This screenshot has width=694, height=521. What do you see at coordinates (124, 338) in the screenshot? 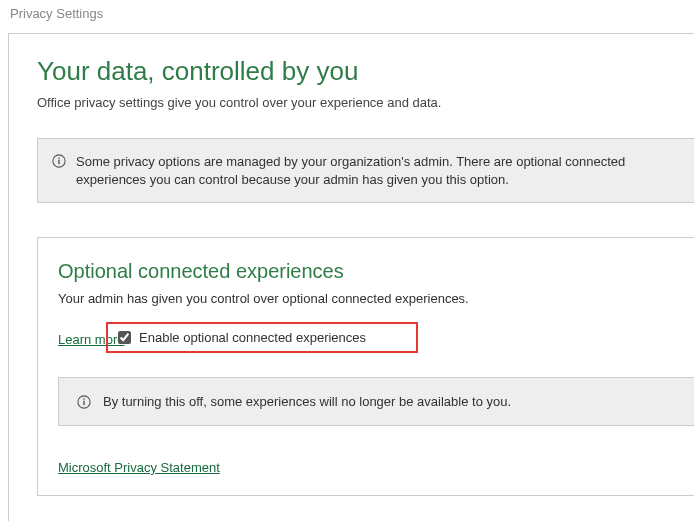
I see `enable-optional-checkbox` at bounding box center [124, 338].